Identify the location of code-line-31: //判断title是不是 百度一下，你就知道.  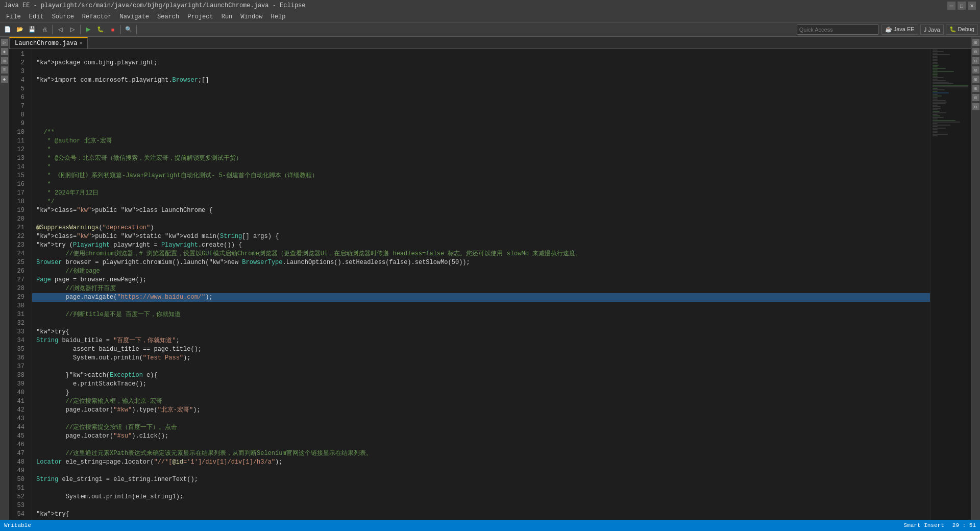
(481, 315).